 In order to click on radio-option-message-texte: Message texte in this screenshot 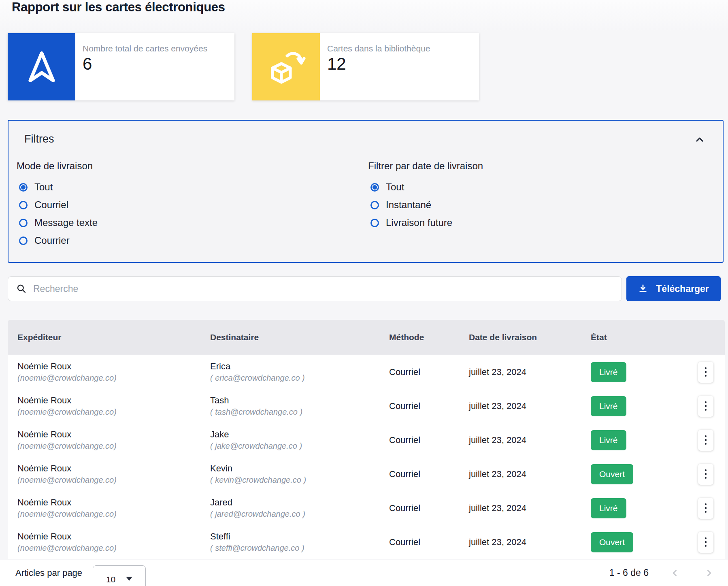, I will do `click(57, 223)`.